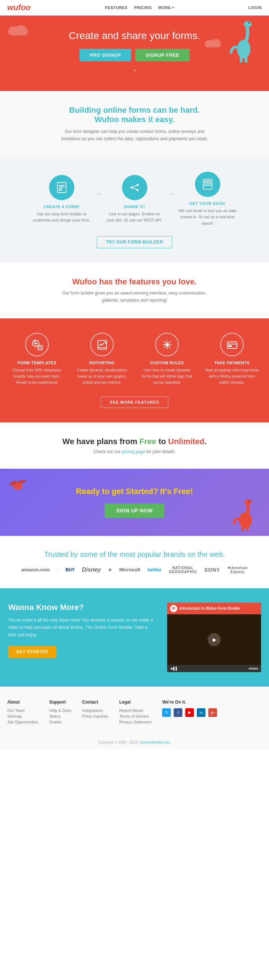 This screenshot has width=269, height=980. I want to click on custom-rules-icon, so click(167, 345).